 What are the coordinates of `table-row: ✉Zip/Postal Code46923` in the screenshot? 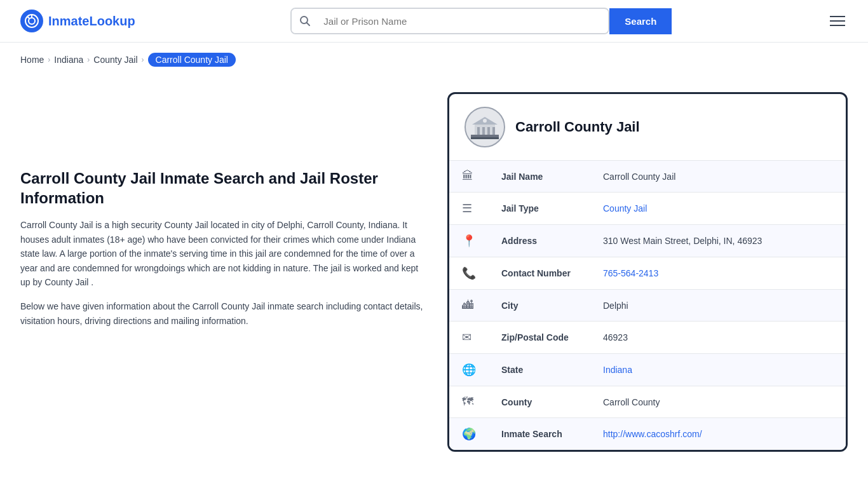 It's located at (648, 338).